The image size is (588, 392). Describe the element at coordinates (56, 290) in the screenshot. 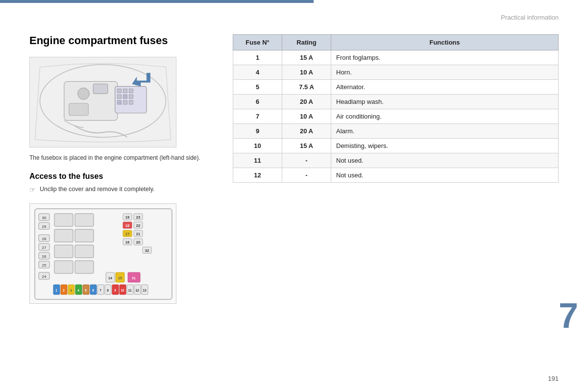

I see `svg-text: 1` at that location.